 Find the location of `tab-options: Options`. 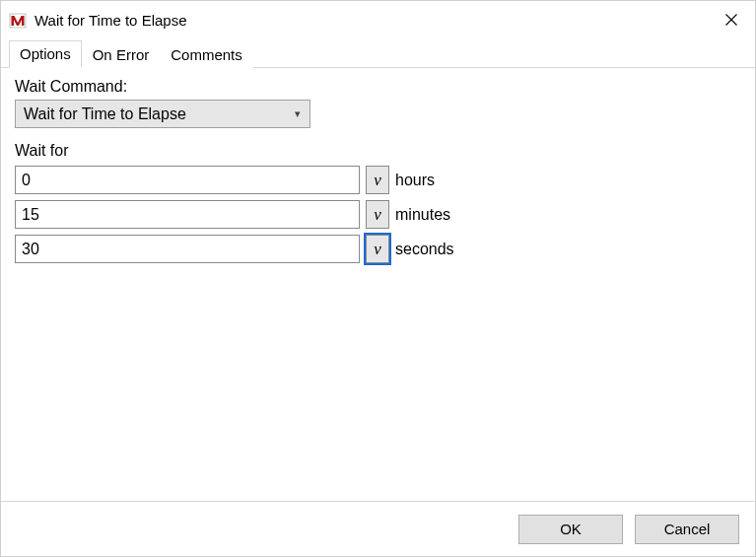

tab-options: Options is located at coordinates (45, 54).